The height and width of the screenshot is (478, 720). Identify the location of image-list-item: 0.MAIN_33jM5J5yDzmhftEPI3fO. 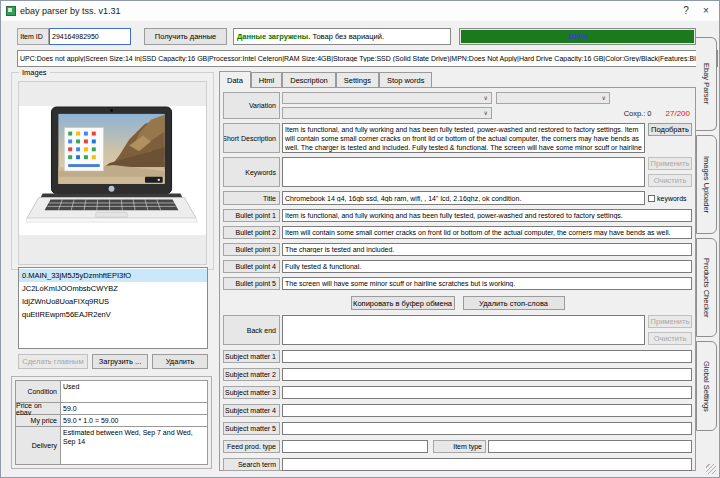
(113, 276).